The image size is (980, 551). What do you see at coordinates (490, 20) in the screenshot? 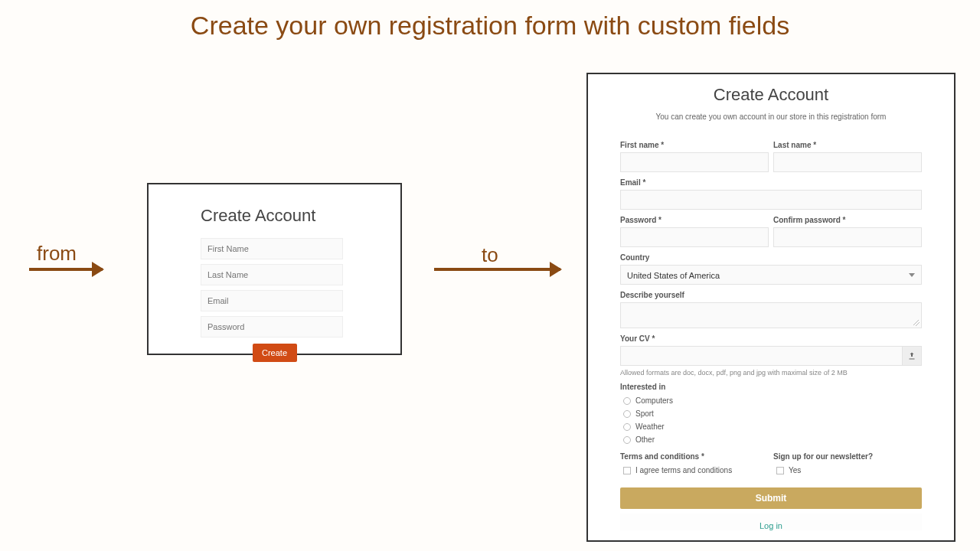
I see `page-title: Create your own registration form with c…` at bounding box center [490, 20].